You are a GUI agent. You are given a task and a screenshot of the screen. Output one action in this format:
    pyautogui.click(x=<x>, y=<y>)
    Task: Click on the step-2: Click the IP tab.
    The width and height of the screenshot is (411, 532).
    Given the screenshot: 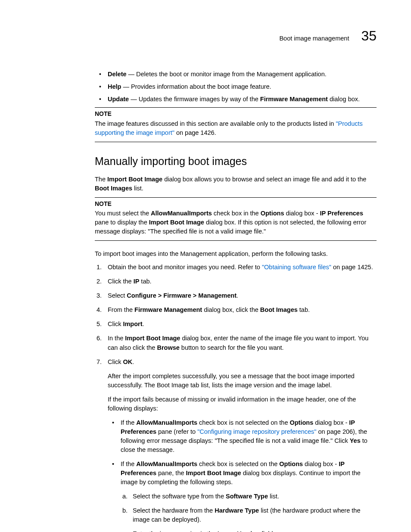 What is the action you would take?
    pyautogui.click(x=236, y=282)
    